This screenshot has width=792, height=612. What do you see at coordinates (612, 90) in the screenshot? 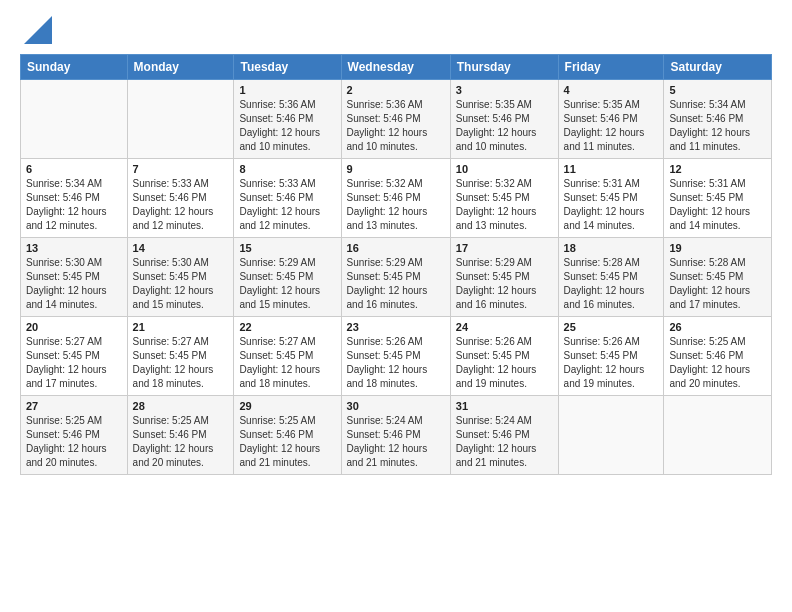
I see `day-number: 4` at bounding box center [612, 90].